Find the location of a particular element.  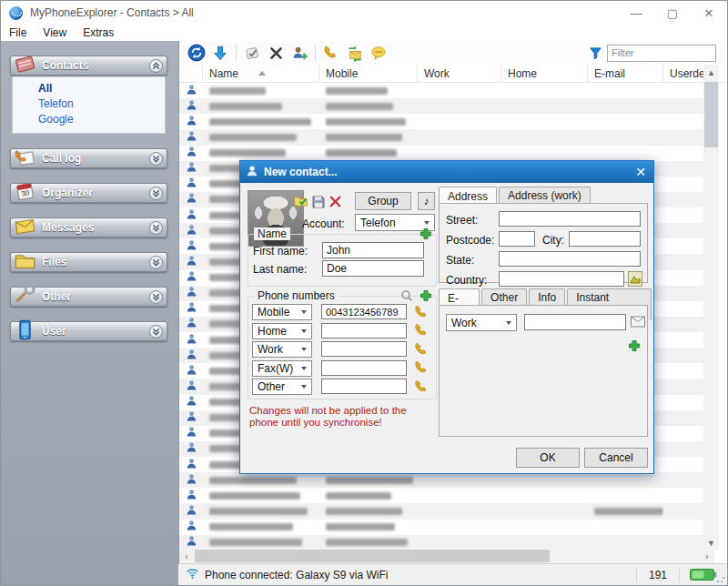

vscroll-thumb is located at coordinates (712, 115).